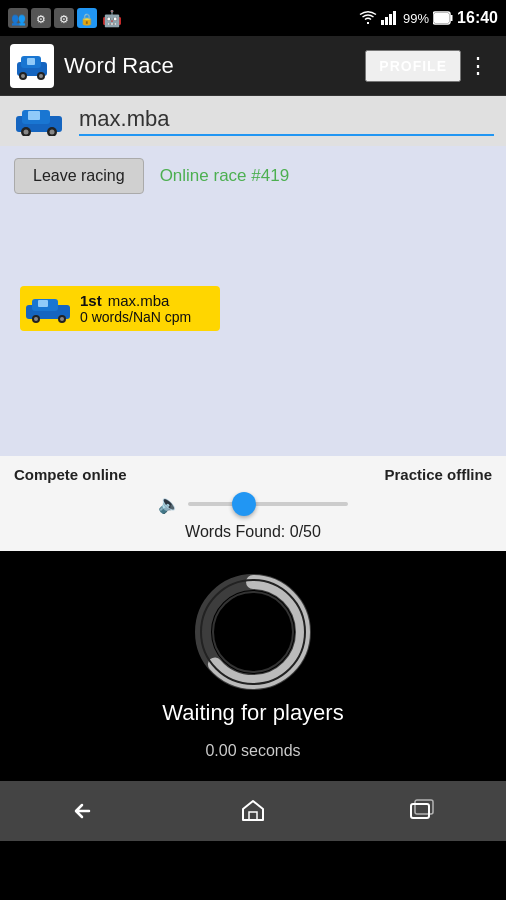  What do you see at coordinates (422, 811) in the screenshot?
I see `recent-button` at bounding box center [422, 811].